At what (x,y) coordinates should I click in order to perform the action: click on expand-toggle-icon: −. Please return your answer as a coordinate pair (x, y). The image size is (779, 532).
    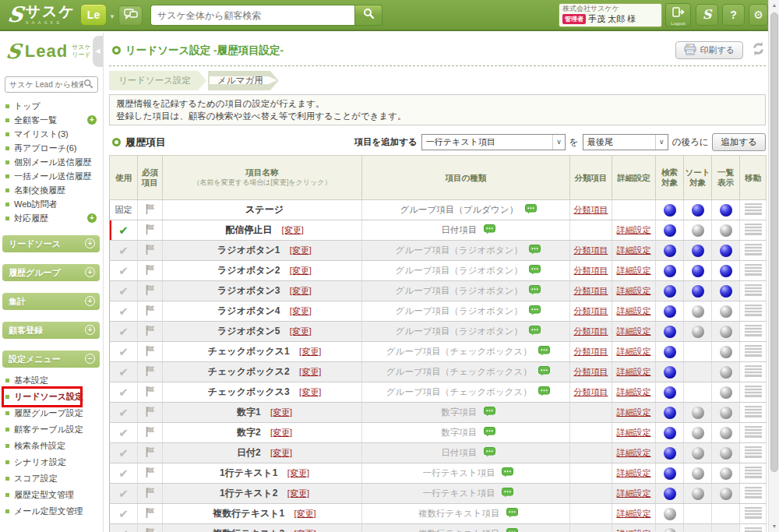
    Looking at the image, I should click on (90, 358).